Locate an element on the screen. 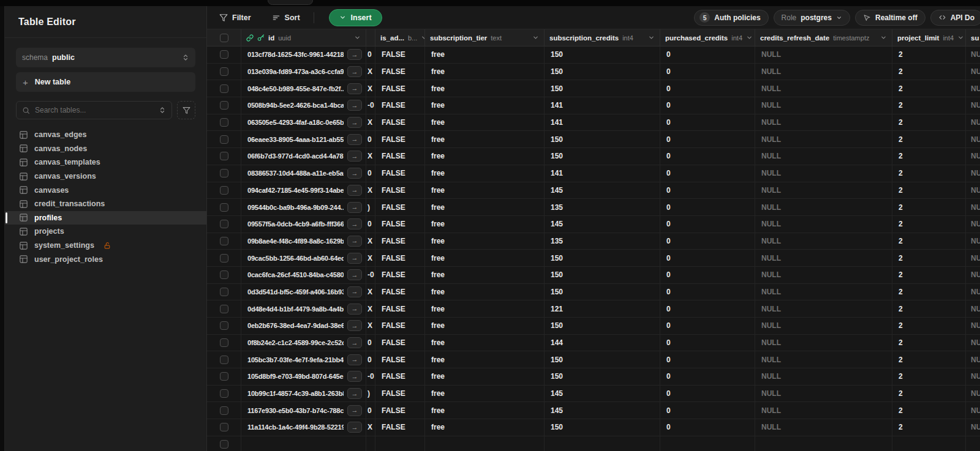  column-header-clipped-right: su is located at coordinates (973, 38).